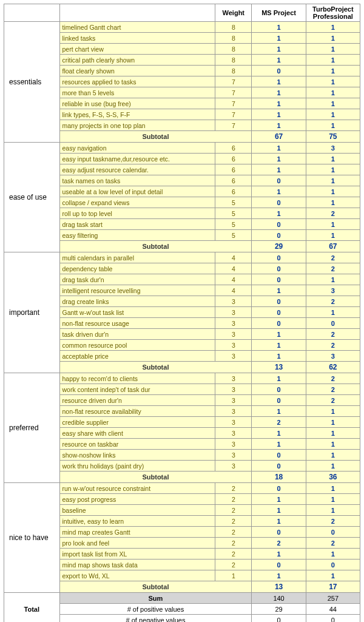 The width and height of the screenshot is (364, 622). I want to click on item-cell: happy to recom'd to clients, so click(137, 379).